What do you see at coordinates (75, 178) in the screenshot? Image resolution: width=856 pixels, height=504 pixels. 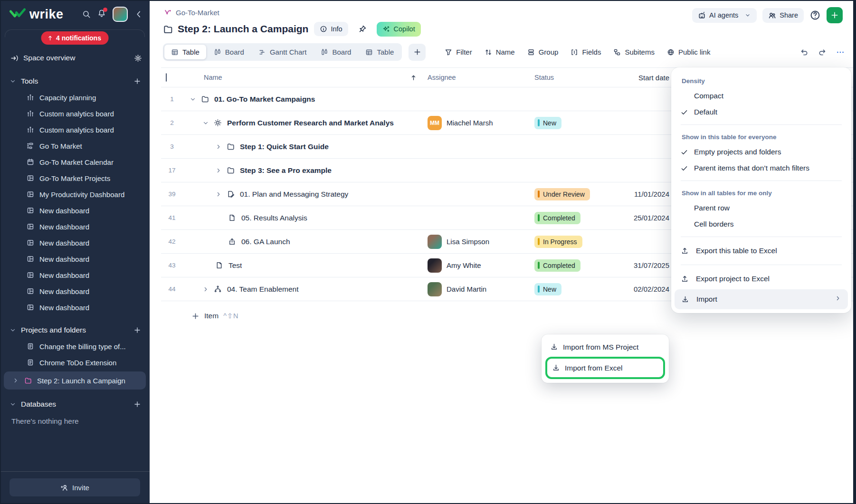 I see `sidebar-item-go-to-market-projects: Go-To Market Projects` at bounding box center [75, 178].